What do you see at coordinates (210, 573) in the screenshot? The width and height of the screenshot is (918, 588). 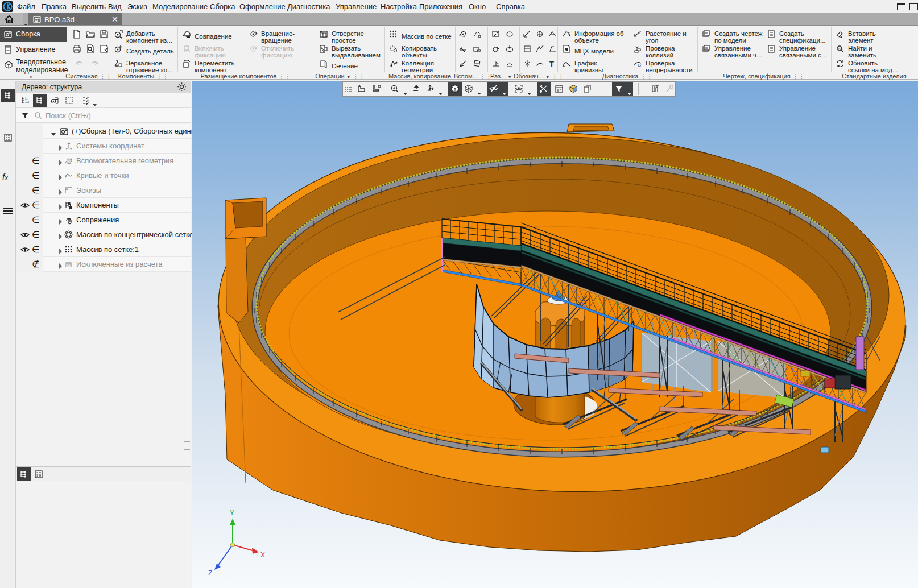 I see `svg-text: Z` at bounding box center [210, 573].